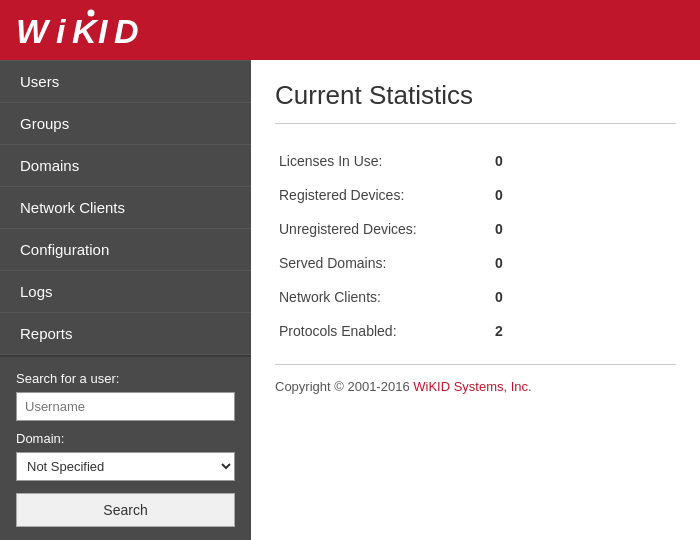 The image size is (700, 540). I want to click on stat-registered-value: 0, so click(576, 195).